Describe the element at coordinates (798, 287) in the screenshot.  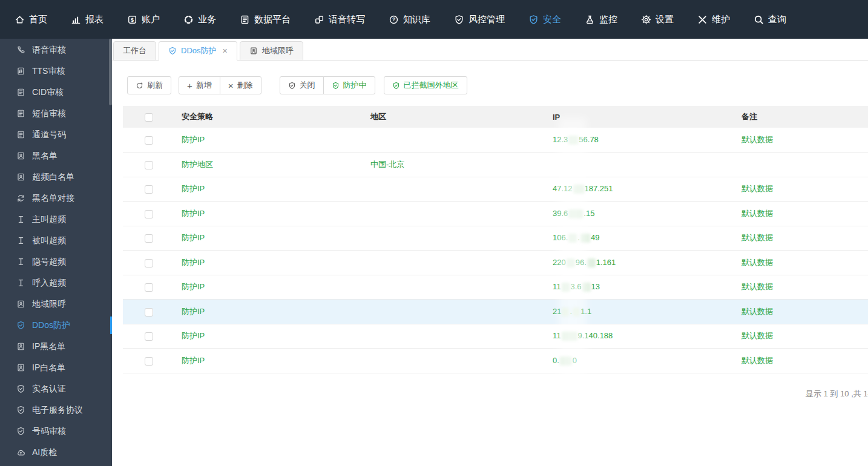
I see `note-cell: 默认数据` at that location.